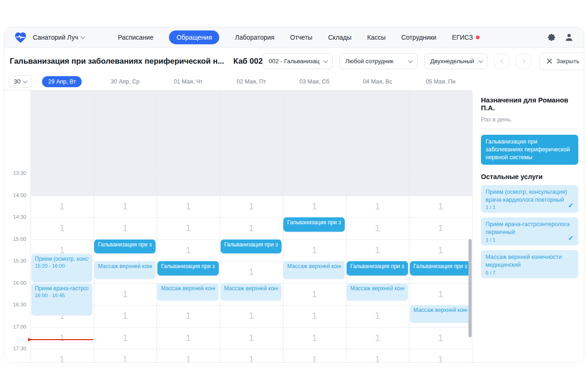 Image resolution: width=588 pixels, height=389 pixels. I want to click on day-header-label: 01 Мая, Чт, so click(188, 82).